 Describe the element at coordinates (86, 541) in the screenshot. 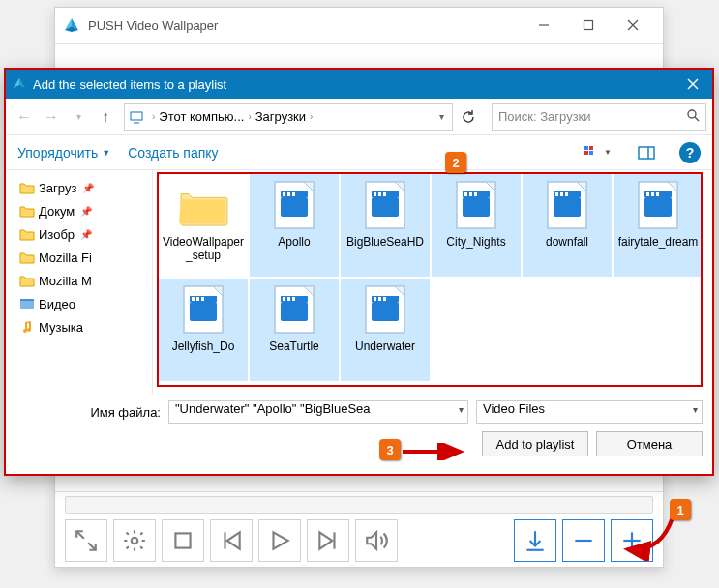

I see `fullscreen-button` at that location.